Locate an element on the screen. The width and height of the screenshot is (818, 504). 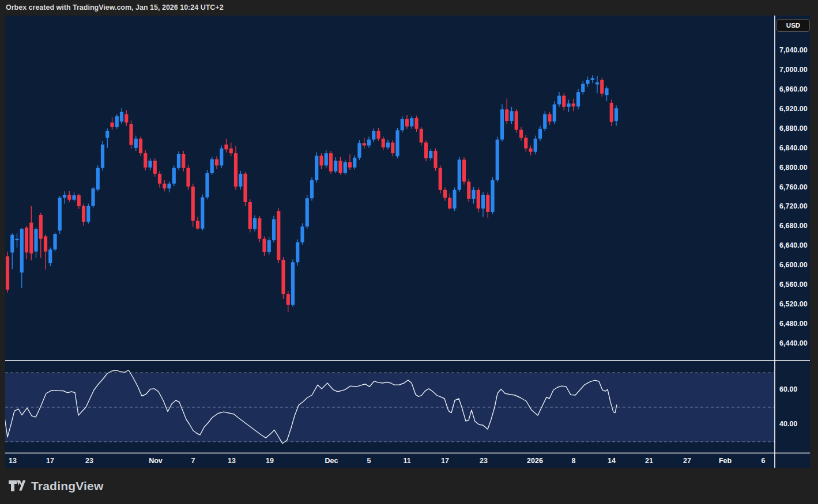
price-tick-label: 6,440.00 is located at coordinates (793, 343).